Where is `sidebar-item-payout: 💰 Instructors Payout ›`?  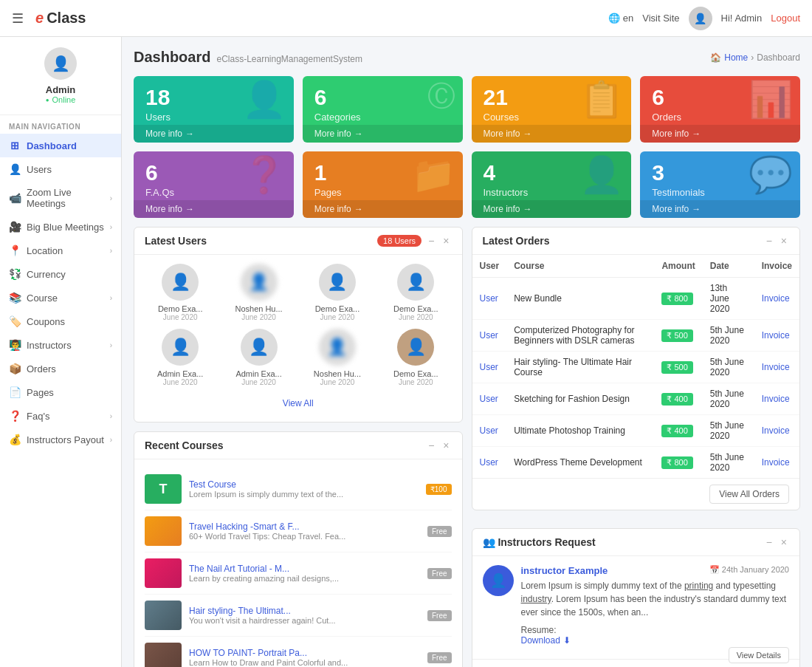 sidebar-item-payout: 💰 Instructors Payout › is located at coordinates (61, 439).